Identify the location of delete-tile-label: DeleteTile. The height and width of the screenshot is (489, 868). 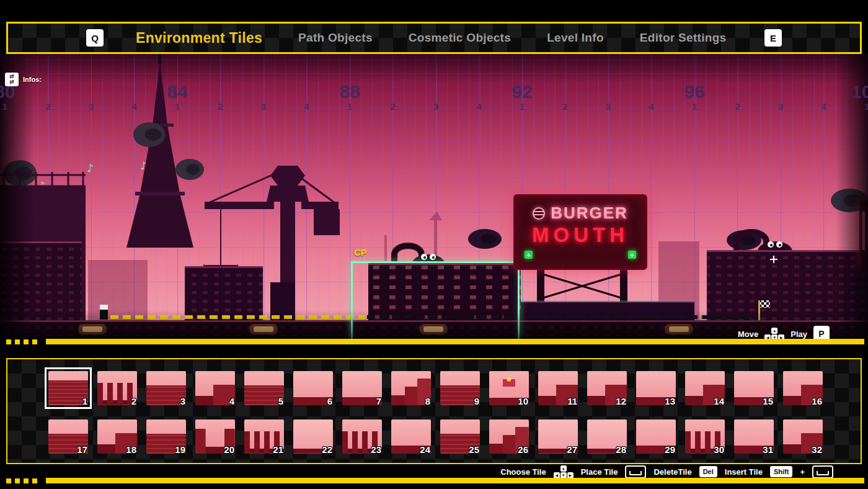
(672, 472).